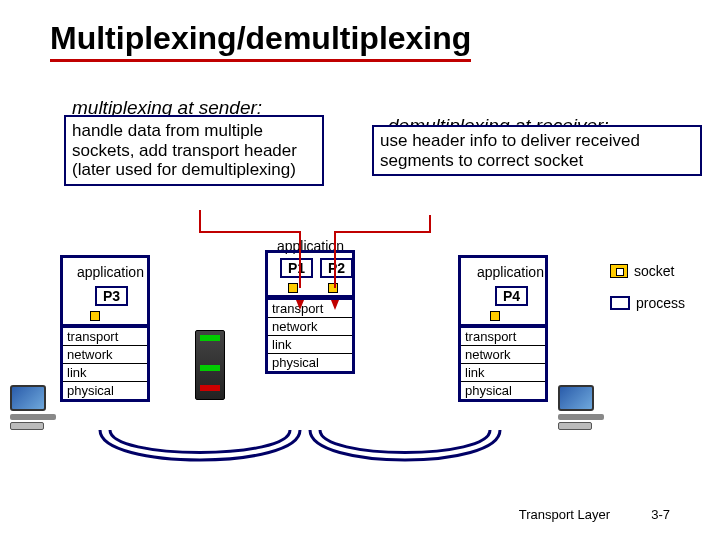 The image size is (720, 540). Describe the element at coordinates (35, 408) in the screenshot. I see `computer-icon-left` at that location.